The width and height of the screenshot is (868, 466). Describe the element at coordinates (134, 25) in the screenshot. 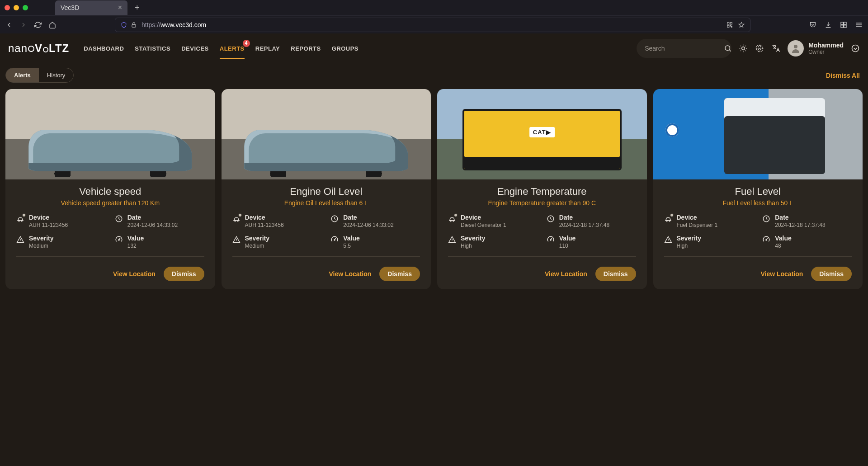

I see `lock-icon` at that location.